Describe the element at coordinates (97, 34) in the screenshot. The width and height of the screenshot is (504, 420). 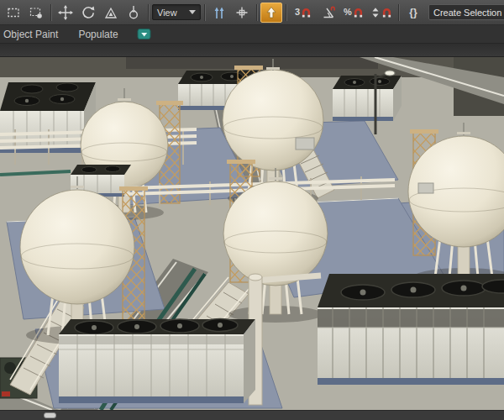
I see `tab-populate: Populate` at that location.